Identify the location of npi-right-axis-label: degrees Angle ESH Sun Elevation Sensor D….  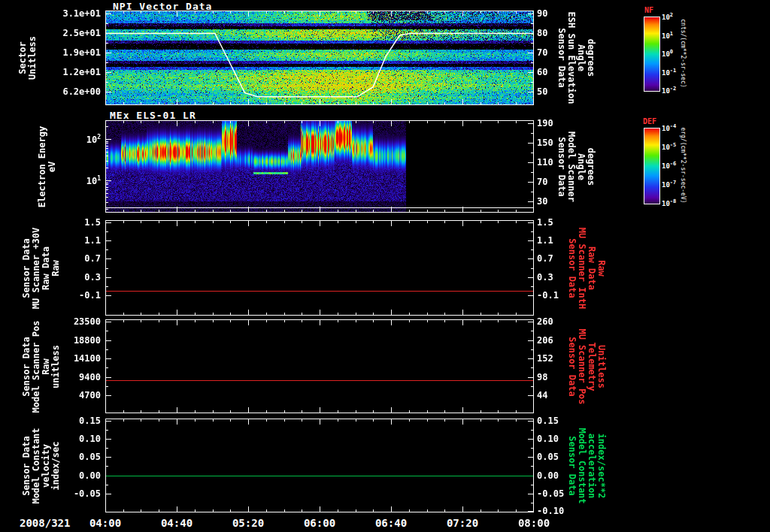
(576, 59).